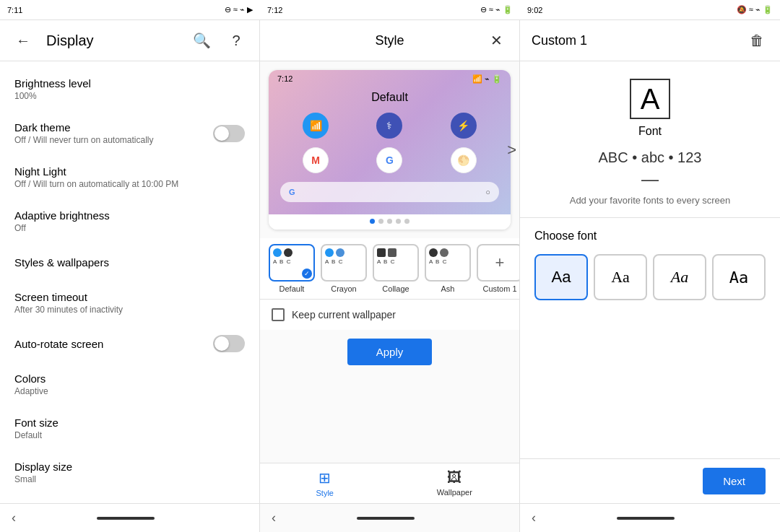 This screenshot has height=532, width=780. I want to click on swatch-icon-square, so click(288, 253).